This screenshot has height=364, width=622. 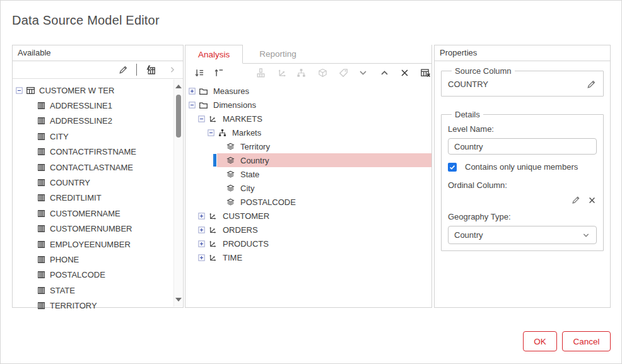 What do you see at coordinates (308, 146) in the screenshot?
I see `model-item-territory: Territory` at bounding box center [308, 146].